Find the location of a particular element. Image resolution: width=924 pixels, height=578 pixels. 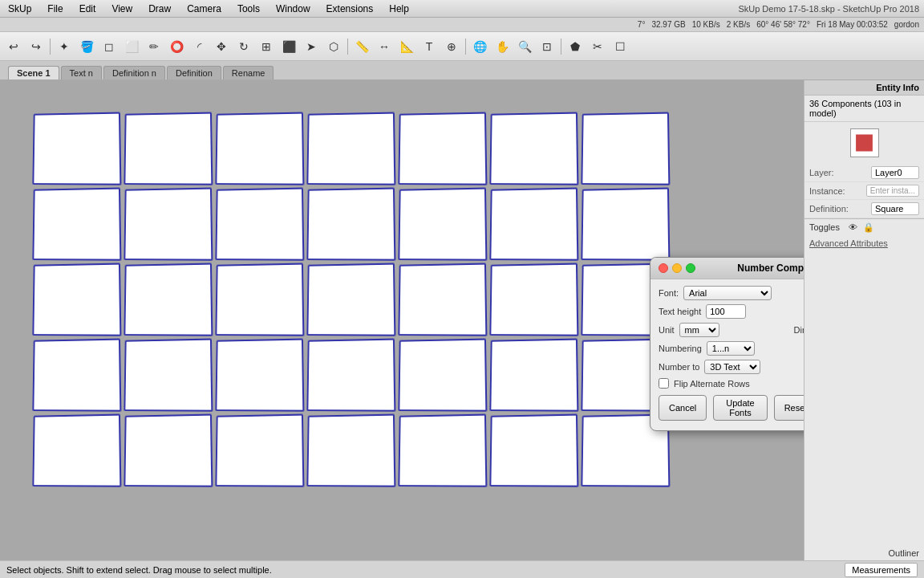

toolbar-btn-rect: ⬜ is located at coordinates (132, 47).